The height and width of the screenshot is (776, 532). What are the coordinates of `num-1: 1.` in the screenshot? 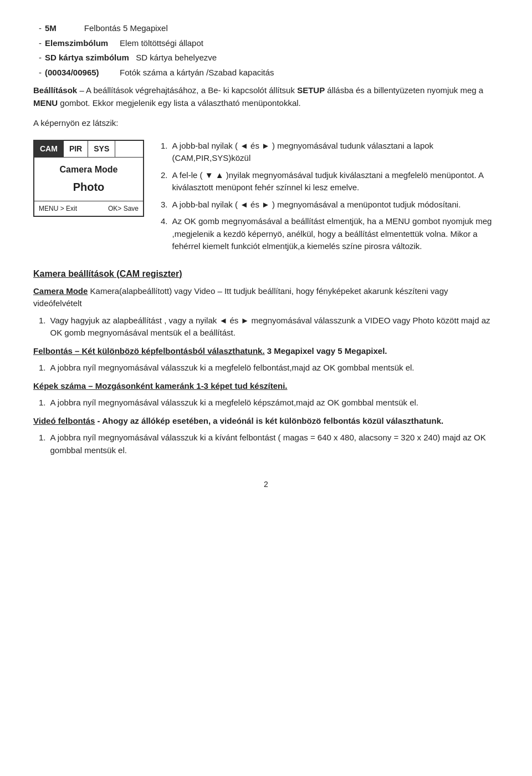 It's located at (42, 327).